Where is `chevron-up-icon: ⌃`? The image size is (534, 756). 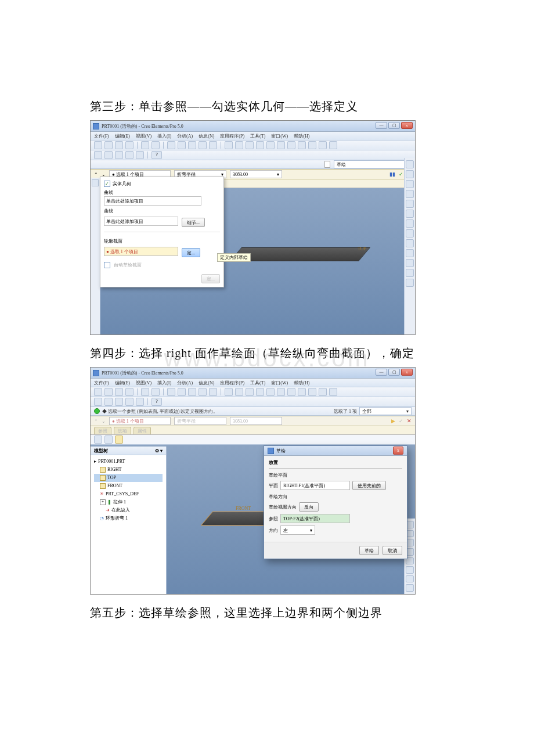 chevron-up-icon: ⌃ is located at coordinates (96, 174).